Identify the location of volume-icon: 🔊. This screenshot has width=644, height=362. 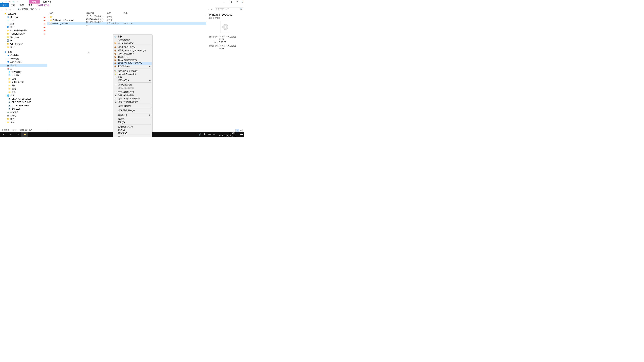
(200, 134).